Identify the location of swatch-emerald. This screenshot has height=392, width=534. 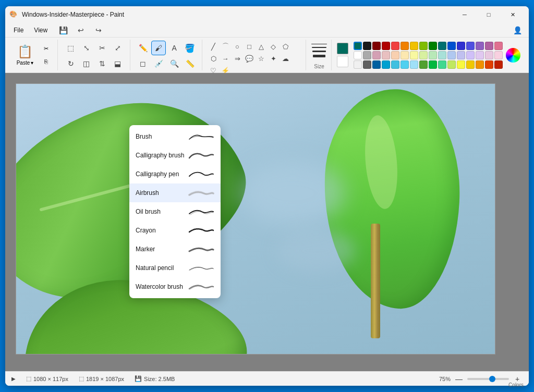
(433, 65).